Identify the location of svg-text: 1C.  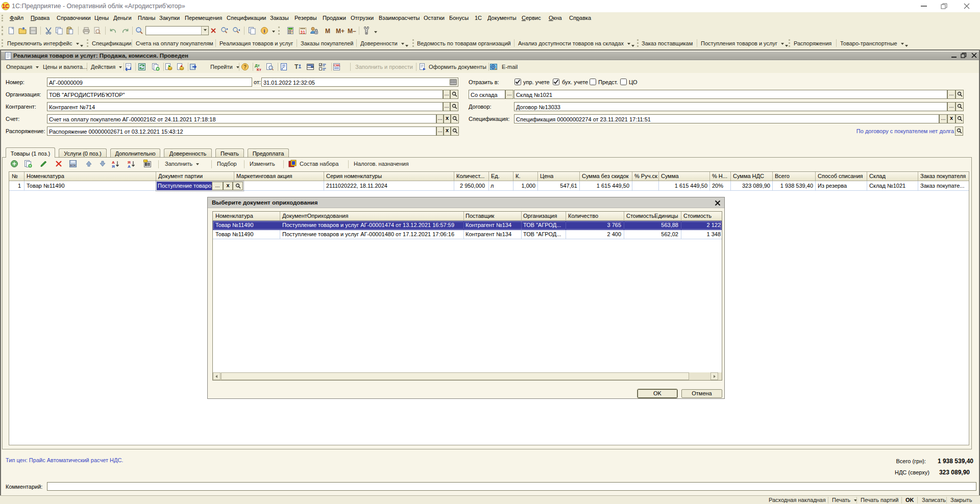
(6, 6).